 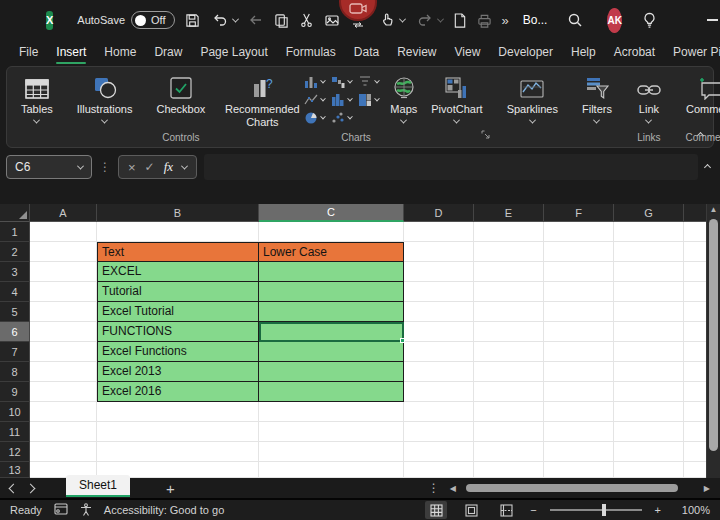 I want to click on zoom-in-button: +, so click(x=658, y=510).